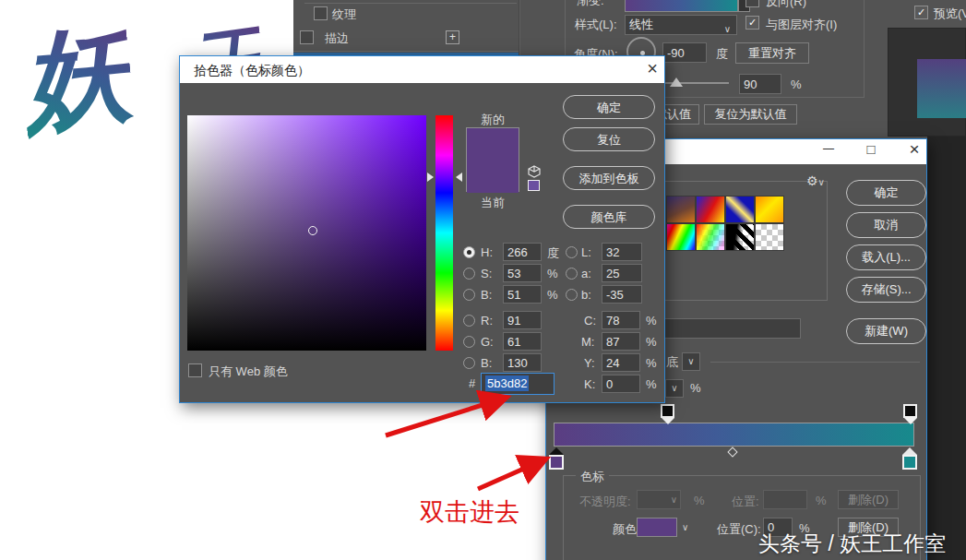 The image size is (966, 560). What do you see at coordinates (487, 253) in the screenshot?
I see `hue-label: H:` at bounding box center [487, 253].